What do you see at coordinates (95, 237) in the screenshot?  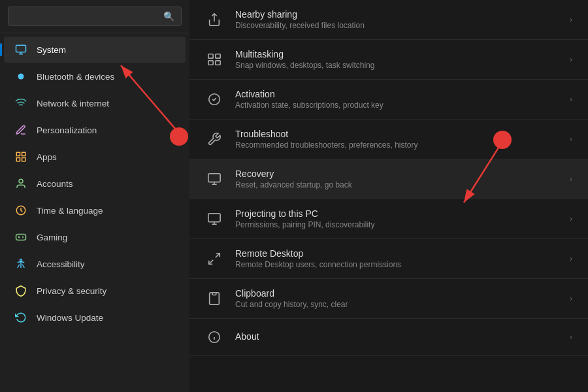 I see `sidebar-item-gaming: Gaming` at bounding box center [95, 237].